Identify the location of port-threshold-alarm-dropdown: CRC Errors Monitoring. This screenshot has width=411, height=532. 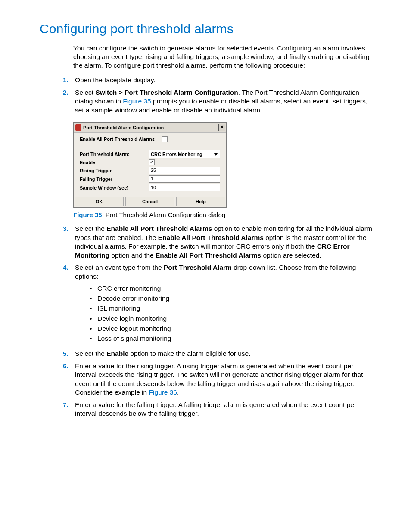
(184, 154).